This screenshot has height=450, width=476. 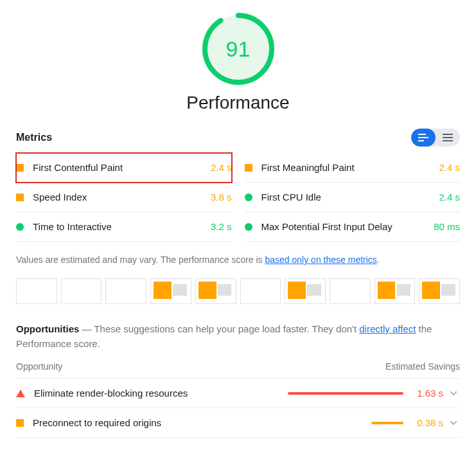 I want to click on opportunity-name: Preconnect to required origins, so click(x=161, y=423).